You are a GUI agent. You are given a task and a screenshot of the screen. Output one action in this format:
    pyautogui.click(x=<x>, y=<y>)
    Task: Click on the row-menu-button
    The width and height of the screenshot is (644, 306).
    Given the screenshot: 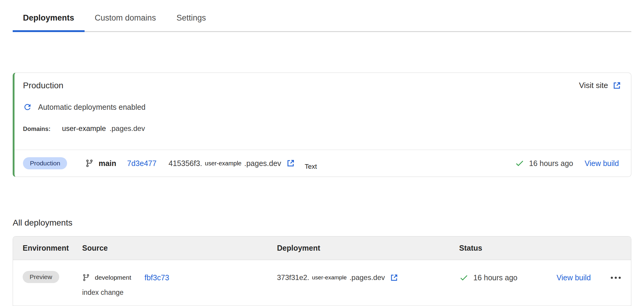 What is the action you would take?
    pyautogui.click(x=616, y=278)
    